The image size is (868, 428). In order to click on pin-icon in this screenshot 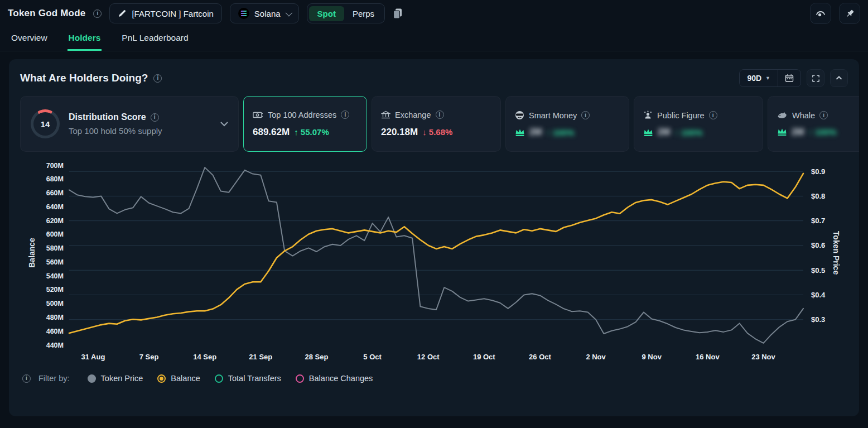, I will do `click(850, 13)`.